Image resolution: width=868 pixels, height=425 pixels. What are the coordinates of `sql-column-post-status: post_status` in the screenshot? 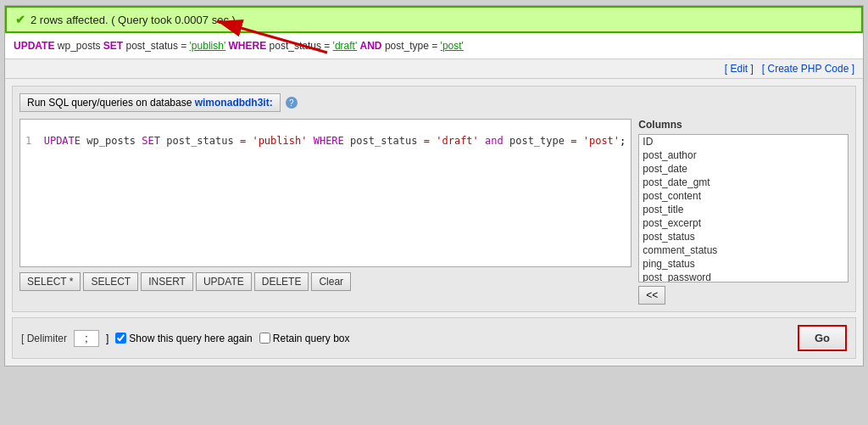 It's located at (154, 46).